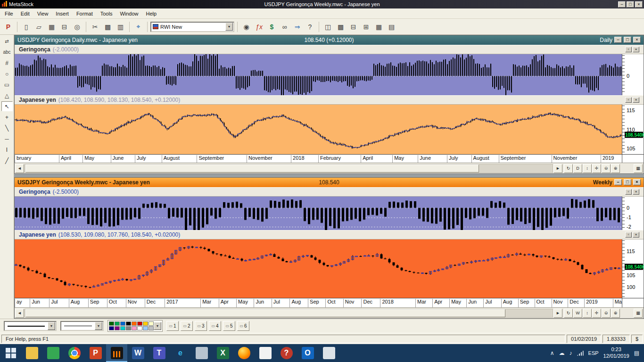 The width and height of the screenshot is (644, 362). I want to click on system-tester-button: $, so click(272, 26).